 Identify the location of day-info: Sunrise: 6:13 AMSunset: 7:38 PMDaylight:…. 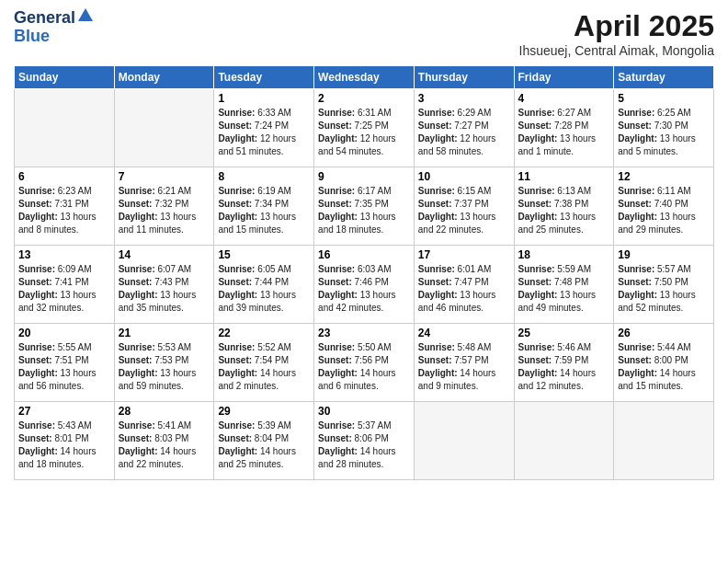
(564, 211).